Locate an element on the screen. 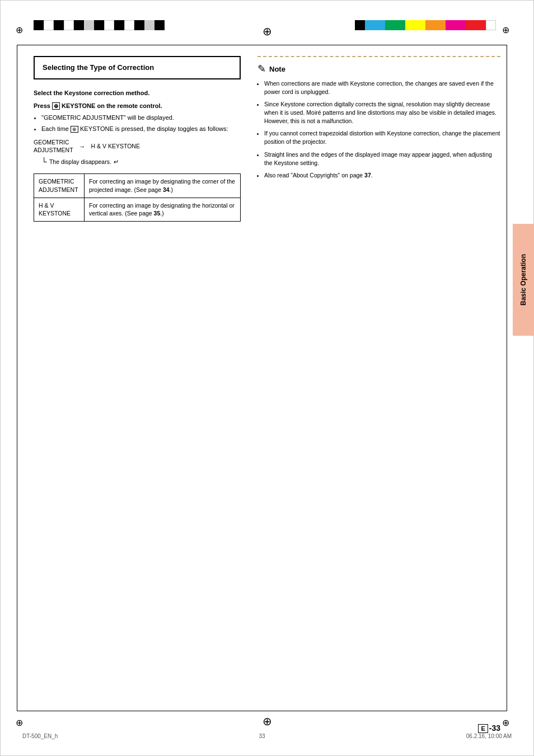 Image resolution: width=534 pixels, height=756 pixels. toggle-row: GEOMETRIC ADJUSTMENT → H & V KEYSTONE is located at coordinates (137, 147).